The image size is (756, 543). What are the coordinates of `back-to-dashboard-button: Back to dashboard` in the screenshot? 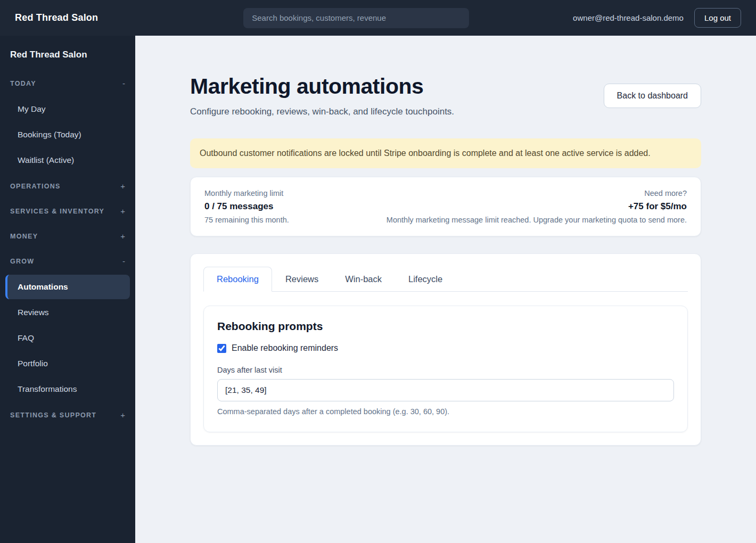 It's located at (653, 96).